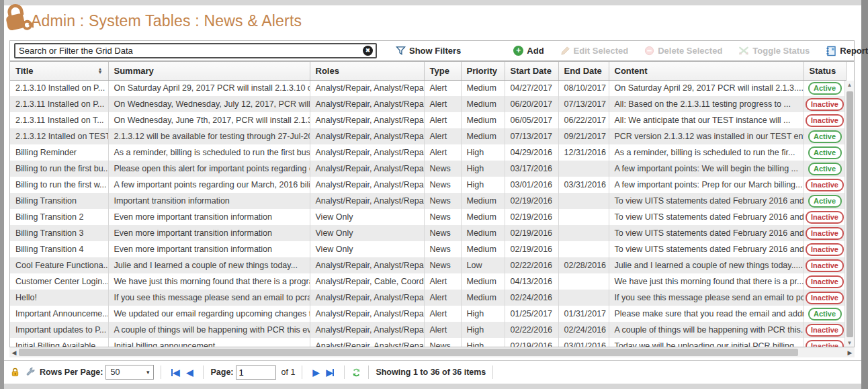  What do you see at coordinates (316, 372) in the screenshot?
I see `next-page-button: ▶` at bounding box center [316, 372].